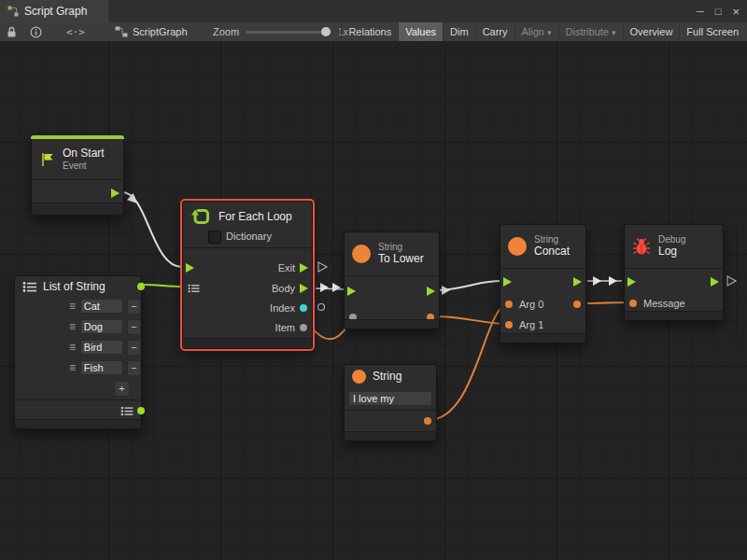 This screenshot has height=560, width=747. I want to click on for-each-loop-icon, so click(201, 217).